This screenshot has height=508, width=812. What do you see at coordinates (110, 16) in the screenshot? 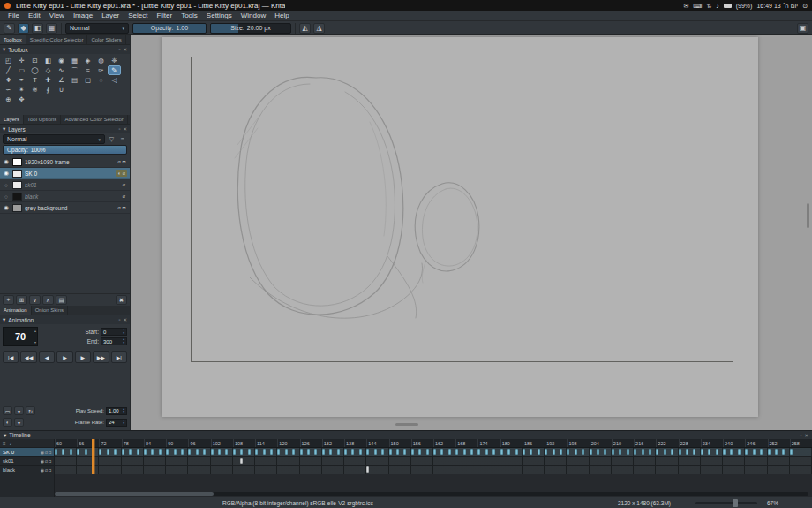
I see `menu-layer: Layer` at bounding box center [110, 16].